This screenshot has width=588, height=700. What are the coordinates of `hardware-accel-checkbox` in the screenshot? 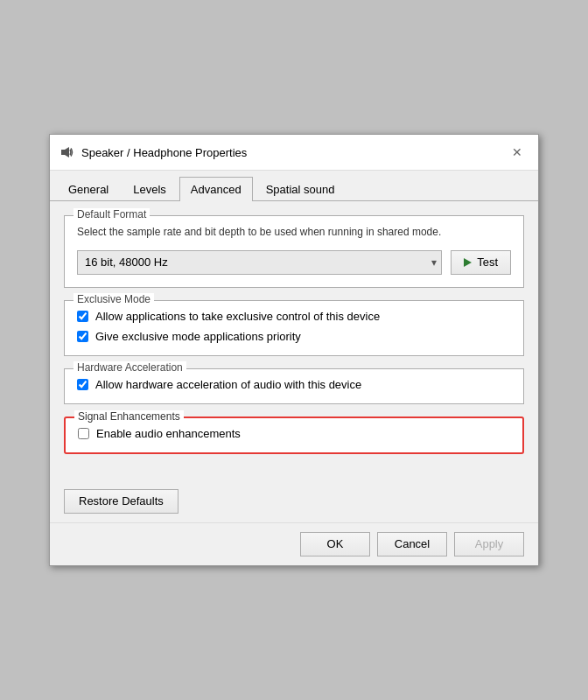 It's located at (82, 385).